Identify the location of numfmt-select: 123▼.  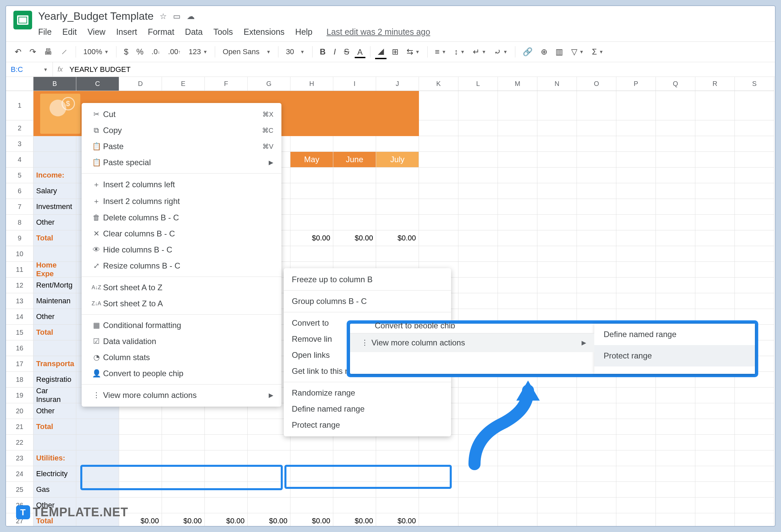
(198, 52).